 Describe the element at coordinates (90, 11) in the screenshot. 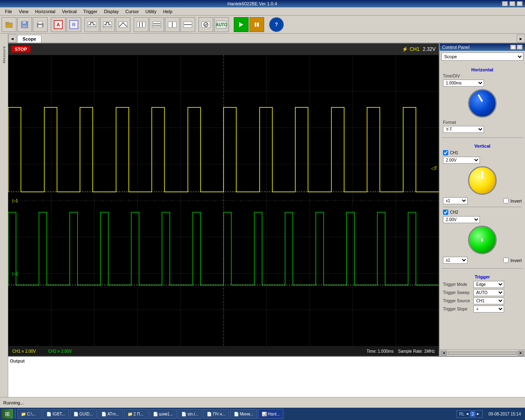

I see `menu-trigger: Trigger` at that location.